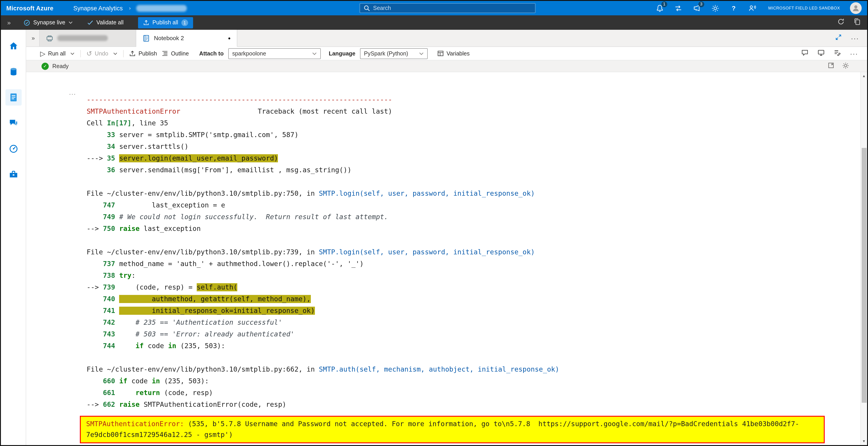 This screenshot has height=446, width=868. Describe the element at coordinates (48, 23) in the screenshot. I see `mode-selector: Synapse live` at that location.